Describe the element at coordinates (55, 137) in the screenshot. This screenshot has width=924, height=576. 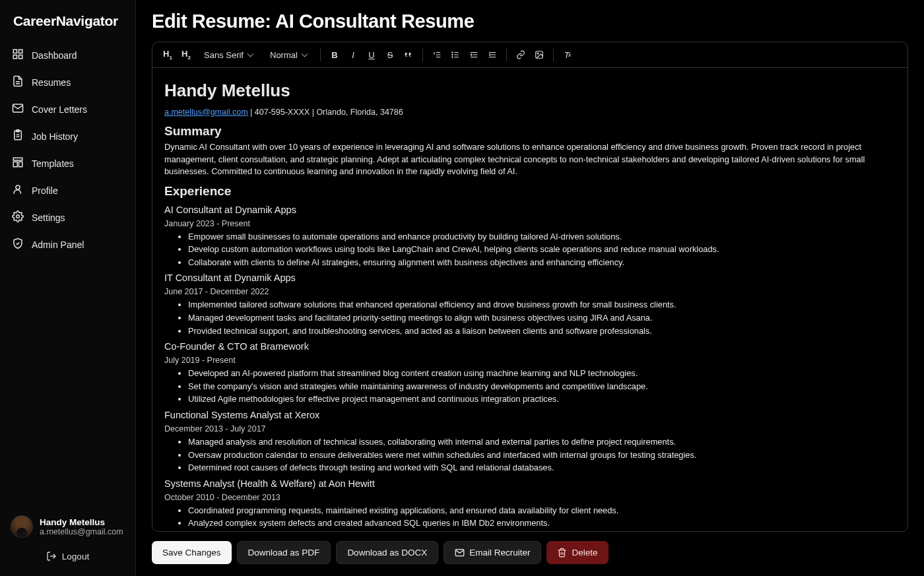
I see `sidebar-item-label: Job History` at that location.